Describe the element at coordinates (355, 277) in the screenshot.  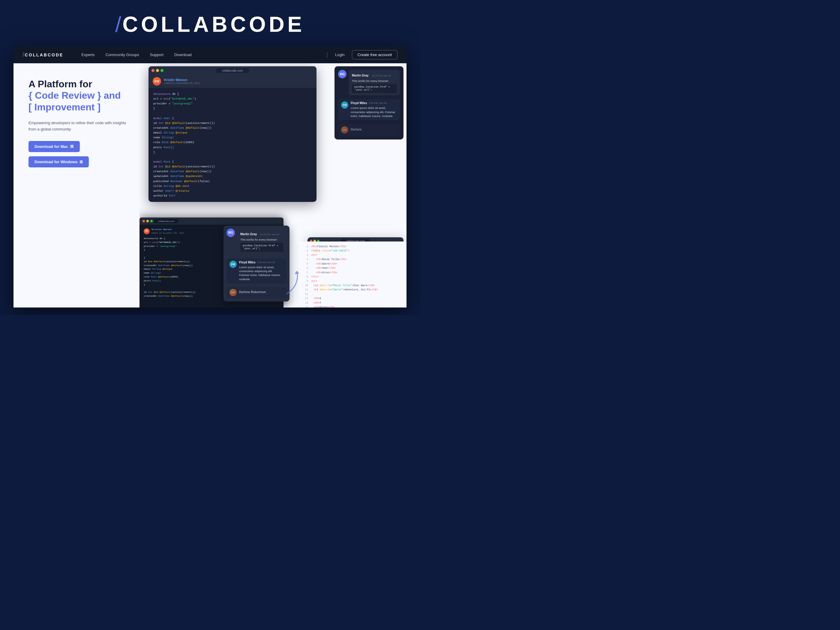
I see `html-line: 8</tr>` at that location.